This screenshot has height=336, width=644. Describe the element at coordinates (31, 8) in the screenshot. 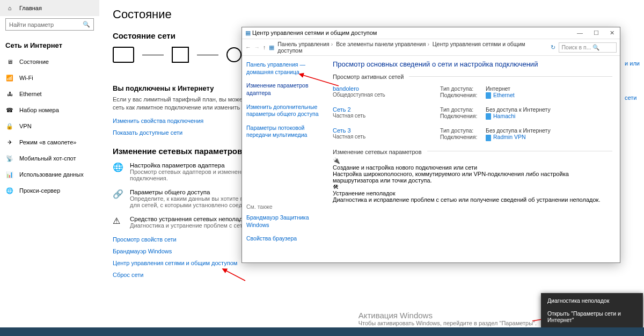

I see `sidebar-home-label: Главная` at that location.